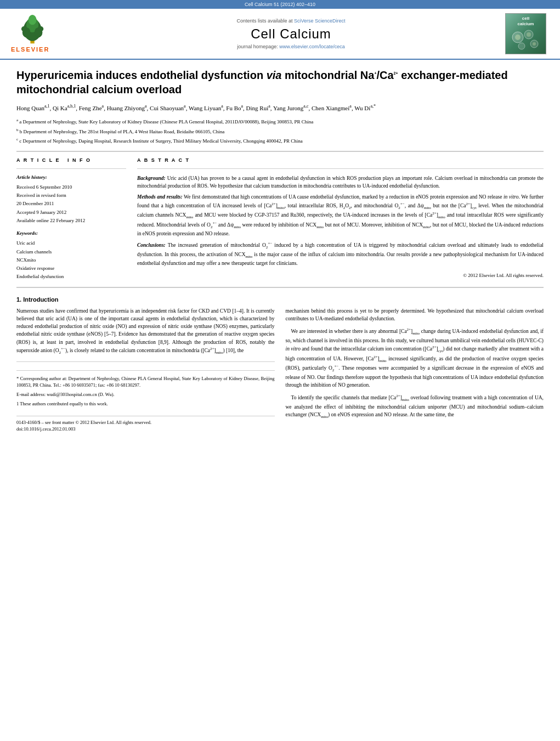 This screenshot has width=560, height=741. What do you see at coordinates (340, 219) in the screenshot?
I see `abstract-column: A B S T R A C T Background: Uric acid (U…` at bounding box center [340, 219].